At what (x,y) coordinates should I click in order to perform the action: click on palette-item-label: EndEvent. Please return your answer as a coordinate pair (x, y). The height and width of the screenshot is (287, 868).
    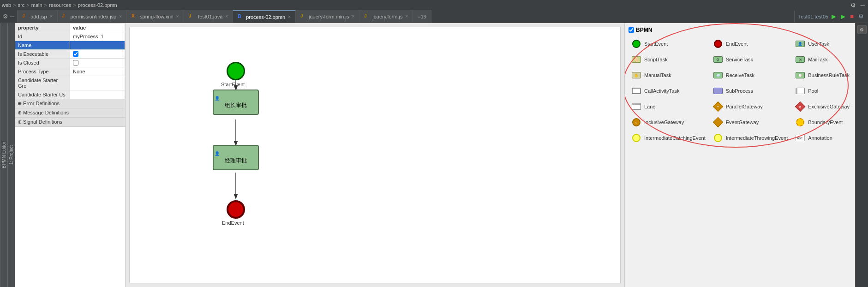
    Looking at the image, I should click on (737, 44).